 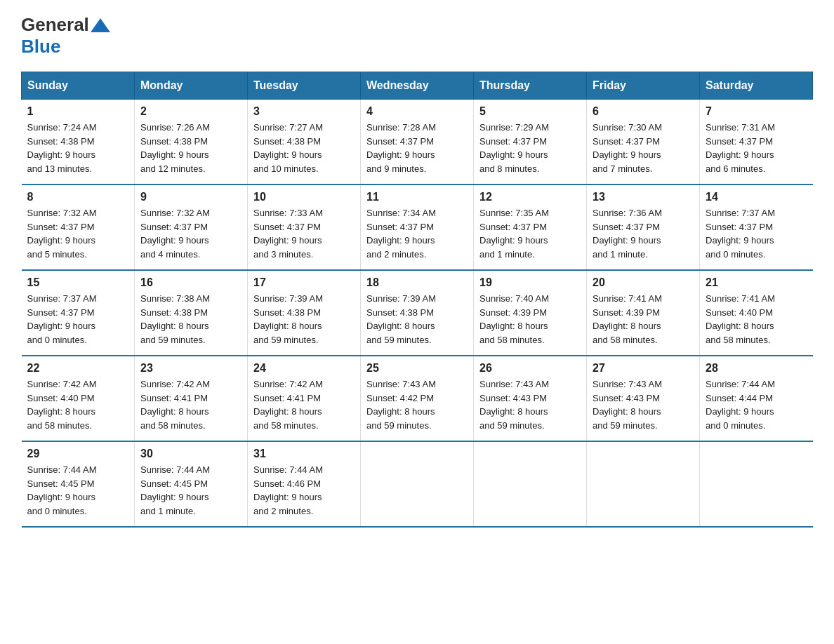 What do you see at coordinates (643, 142) in the screenshot?
I see `calendar-day-cell: 6Sunrise: 7:30 AMSunset: 4:37 PMDaylight…` at bounding box center [643, 142].